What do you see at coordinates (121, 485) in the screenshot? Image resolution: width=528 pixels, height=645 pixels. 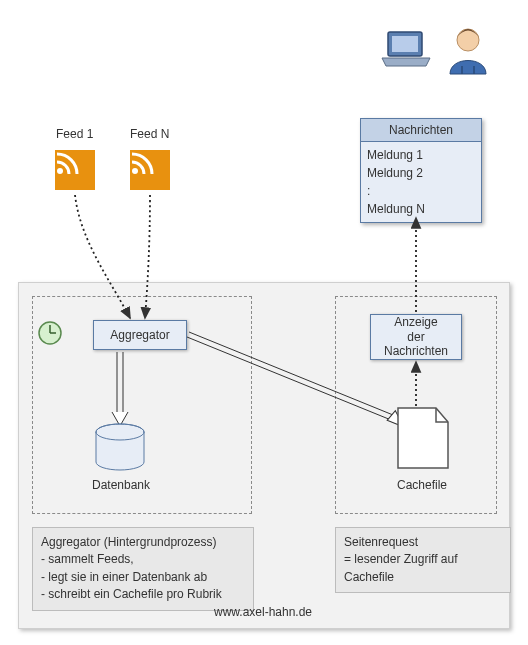 I see `datenbank-label: Datenbank` at bounding box center [121, 485].